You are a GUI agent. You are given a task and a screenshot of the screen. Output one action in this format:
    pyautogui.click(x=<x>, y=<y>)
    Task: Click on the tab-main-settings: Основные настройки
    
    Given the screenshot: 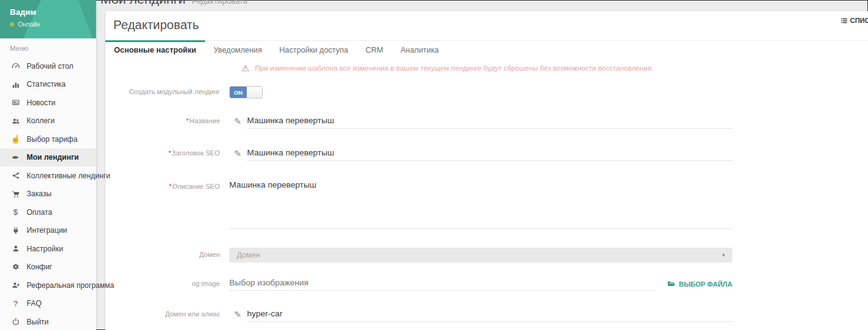 What is the action you would take?
    pyautogui.click(x=155, y=50)
    